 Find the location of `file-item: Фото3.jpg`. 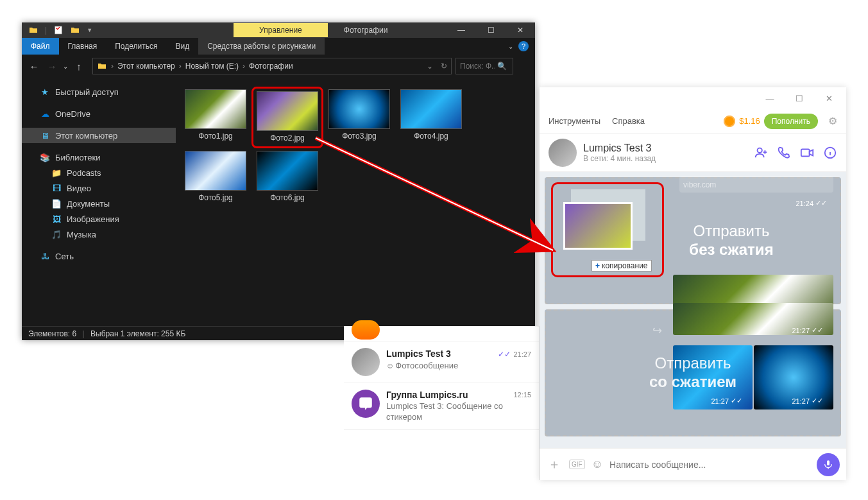

file-item: Фото3.jpg is located at coordinates (359, 117).